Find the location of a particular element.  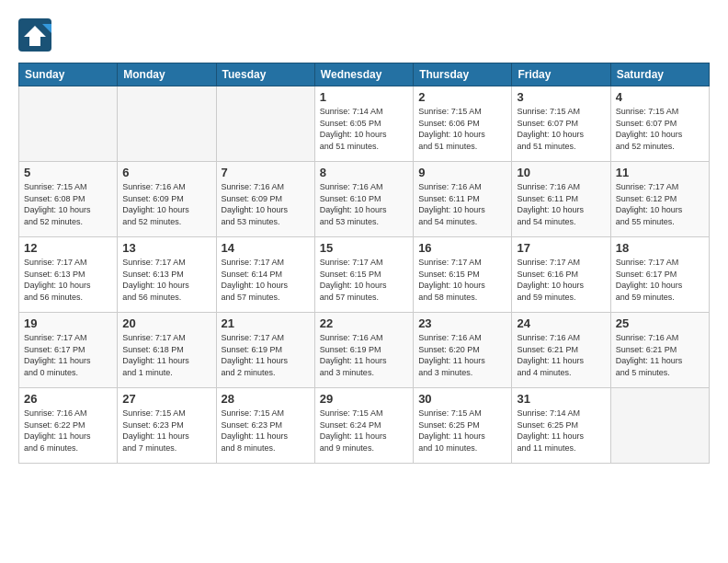

day-cell: 20Sunrise: 7:17 AM Sunset: 6:18 PM Dayli… is located at coordinates (167, 350).